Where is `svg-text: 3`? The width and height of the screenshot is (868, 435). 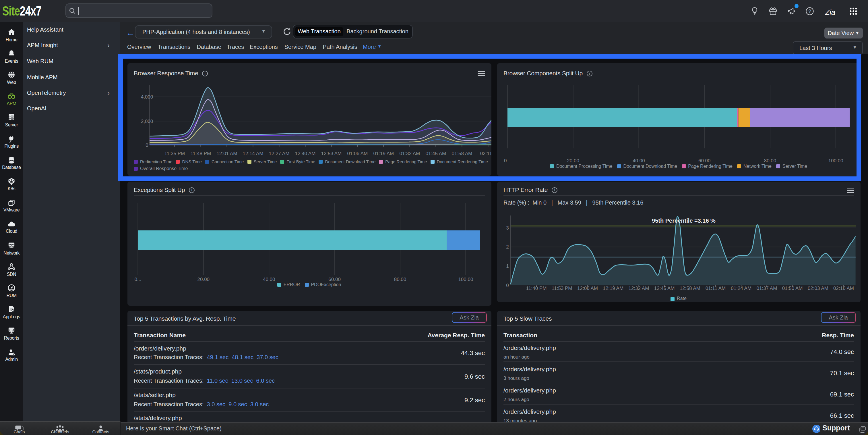
svg-text: 3 is located at coordinates (507, 228).